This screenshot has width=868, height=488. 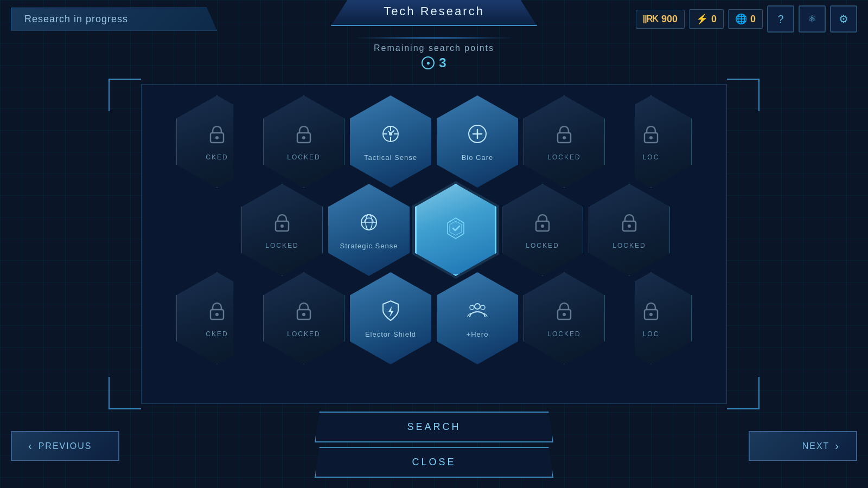 I want to click on hex-label-1-0: LOCKED, so click(x=282, y=246).